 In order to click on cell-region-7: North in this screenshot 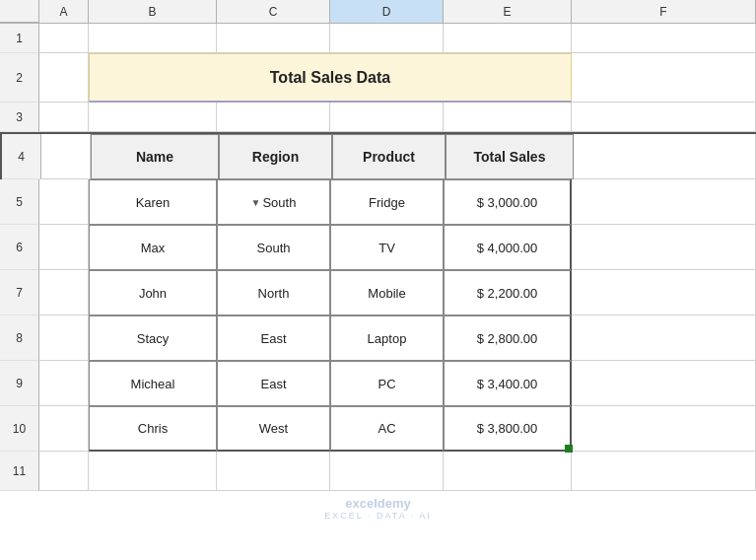, I will do `click(274, 293)`.